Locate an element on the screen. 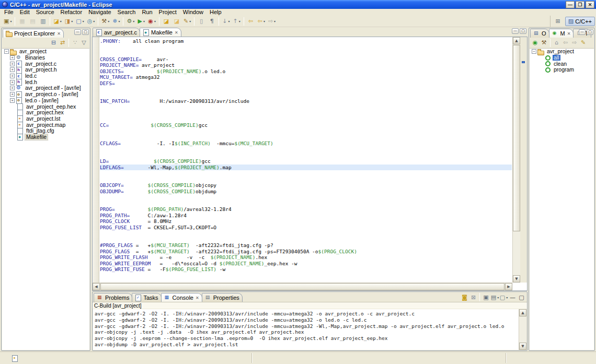 The image size is (596, 364). console-scroll-down-icon: ▼ is located at coordinates (523, 346).